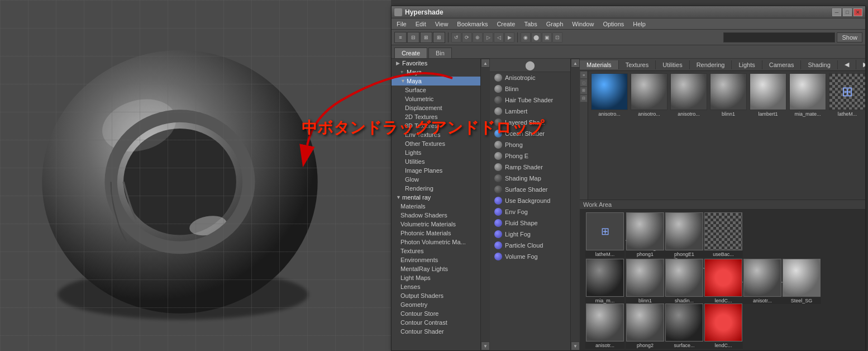 Image resolution: width=868 pixels, height=351 pixels. What do you see at coordinates (442, 24) in the screenshot?
I see `menu-view: View` at bounding box center [442, 24].